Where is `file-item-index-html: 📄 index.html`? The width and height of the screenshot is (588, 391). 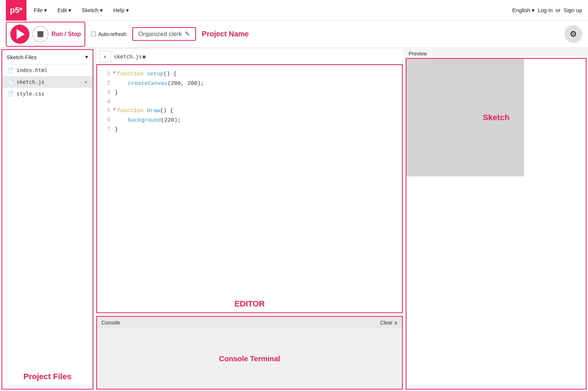 file-item-index-html: 📄 index.html is located at coordinates (47, 70).